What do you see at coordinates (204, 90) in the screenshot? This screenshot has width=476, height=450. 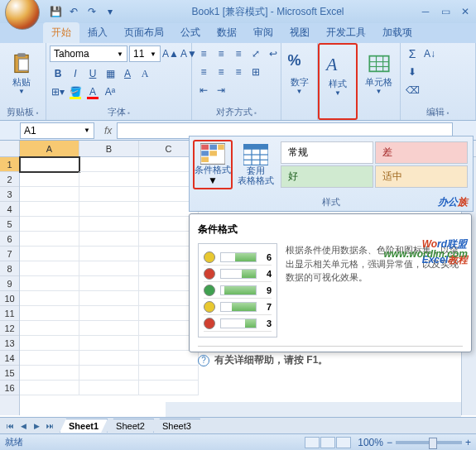 I see `decrease-indent-icon: ⇤` at bounding box center [204, 90].